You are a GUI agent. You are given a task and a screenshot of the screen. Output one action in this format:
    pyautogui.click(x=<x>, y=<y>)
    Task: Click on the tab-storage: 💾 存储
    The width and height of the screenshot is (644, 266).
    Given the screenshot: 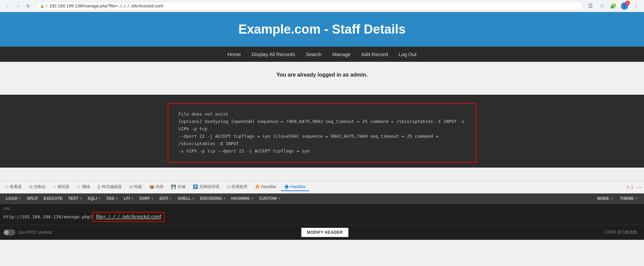 What is the action you would take?
    pyautogui.click(x=178, y=187)
    